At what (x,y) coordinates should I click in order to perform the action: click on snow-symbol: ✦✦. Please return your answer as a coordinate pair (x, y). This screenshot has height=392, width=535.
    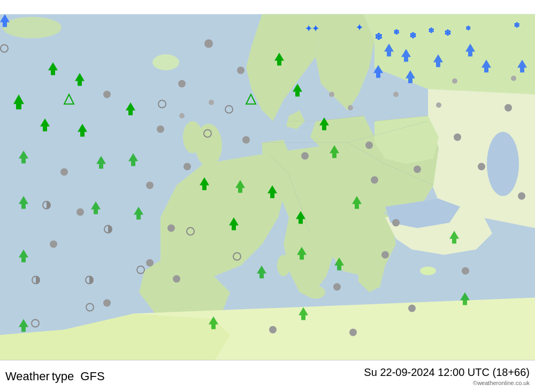
    Looking at the image, I should click on (312, 29).